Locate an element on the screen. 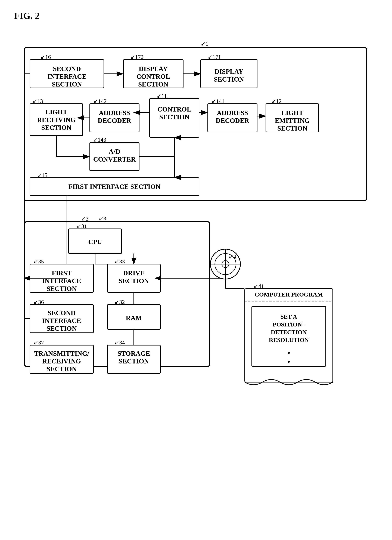  cpu-block: CPU is located at coordinates (95, 241).